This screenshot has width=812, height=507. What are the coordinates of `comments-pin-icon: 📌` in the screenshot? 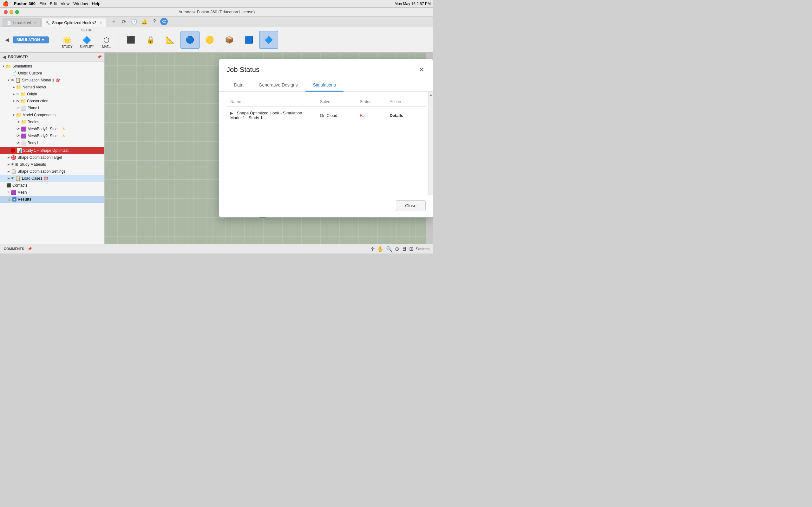 It's located at (30, 249).